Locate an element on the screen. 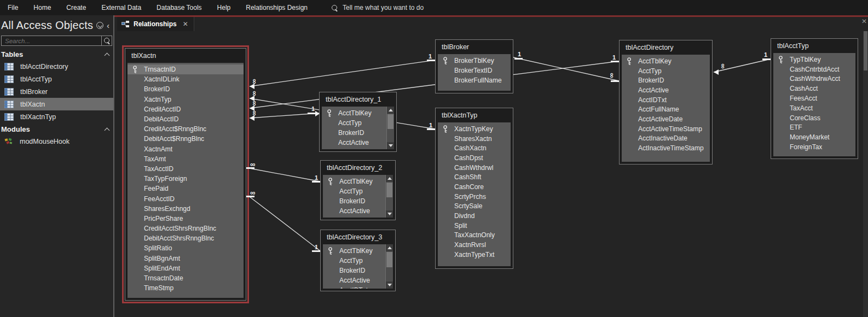  field-row-CashWthdrwAcct: CashWthdrwAcct is located at coordinates (814, 79).